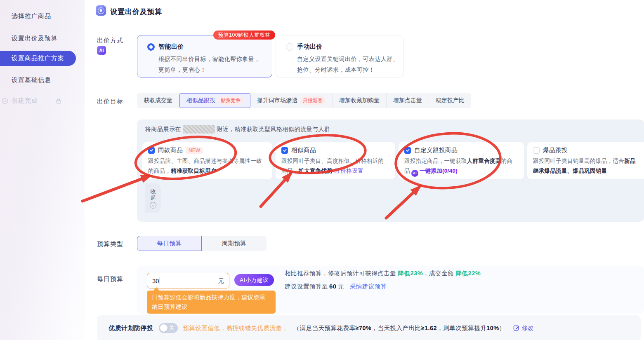 Image resolution: width=644 pixels, height=340 pixels. I want to click on card-title: 自定义跟投商品, so click(436, 150).